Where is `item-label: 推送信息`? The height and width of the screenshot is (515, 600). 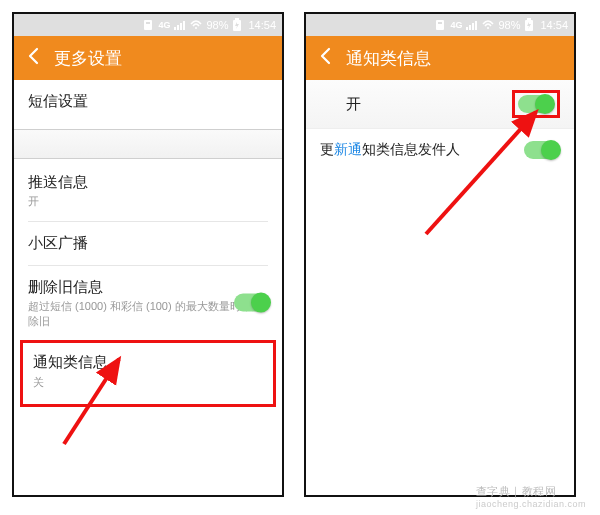
item-label: 推送信息 is located at coordinates (148, 182).